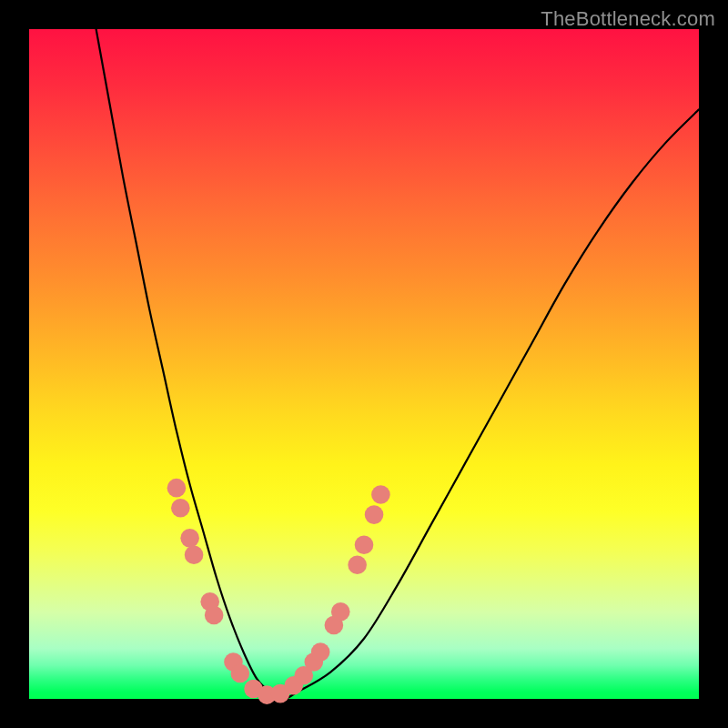 This screenshot has height=728, width=728. Describe the element at coordinates (278, 592) in the screenshot. I see `highlight-dots` at that location.